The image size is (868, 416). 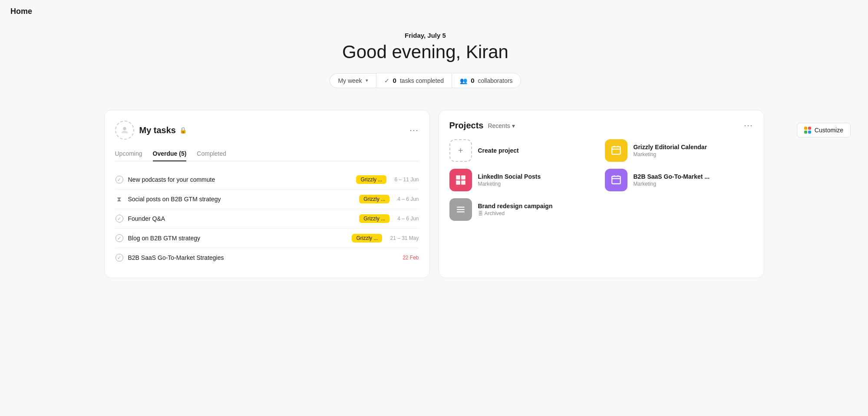 What do you see at coordinates (524, 180) in the screenshot?
I see `list-item: LinkedIn Social Posts Marketing` at bounding box center [524, 180].